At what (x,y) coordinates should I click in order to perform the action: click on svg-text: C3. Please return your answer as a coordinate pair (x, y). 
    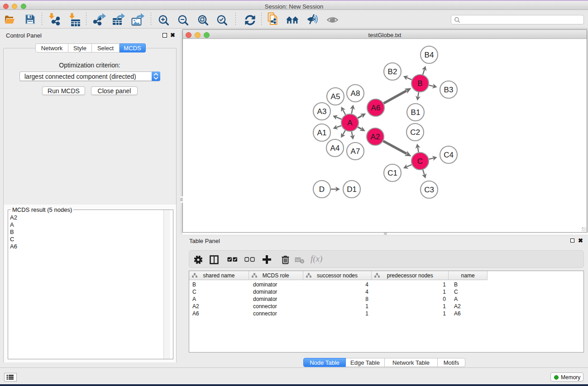
    Looking at the image, I should click on (429, 190).